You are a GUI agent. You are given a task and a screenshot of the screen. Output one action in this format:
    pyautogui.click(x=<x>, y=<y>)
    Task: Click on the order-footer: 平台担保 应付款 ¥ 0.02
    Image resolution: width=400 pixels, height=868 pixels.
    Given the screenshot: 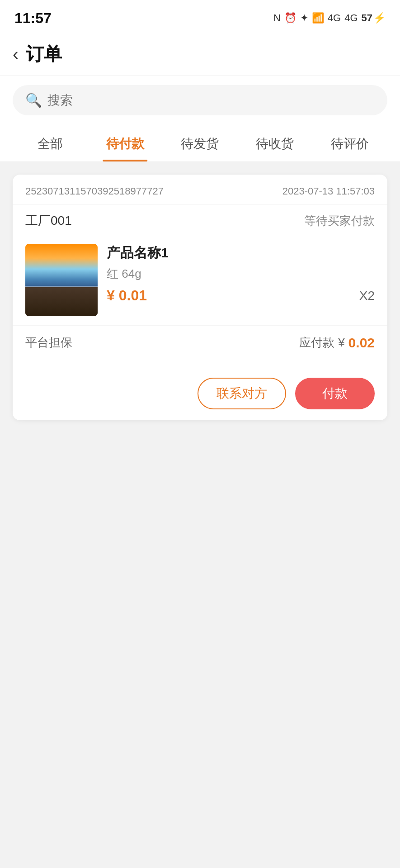 What is the action you would take?
    pyautogui.click(x=200, y=347)
    